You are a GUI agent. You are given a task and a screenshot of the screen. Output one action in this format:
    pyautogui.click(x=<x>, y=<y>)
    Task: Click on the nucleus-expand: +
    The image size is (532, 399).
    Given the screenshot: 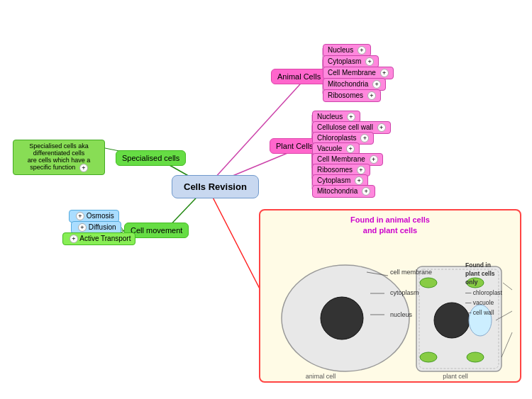 What is the action you would take?
    pyautogui.click(x=362, y=50)
    